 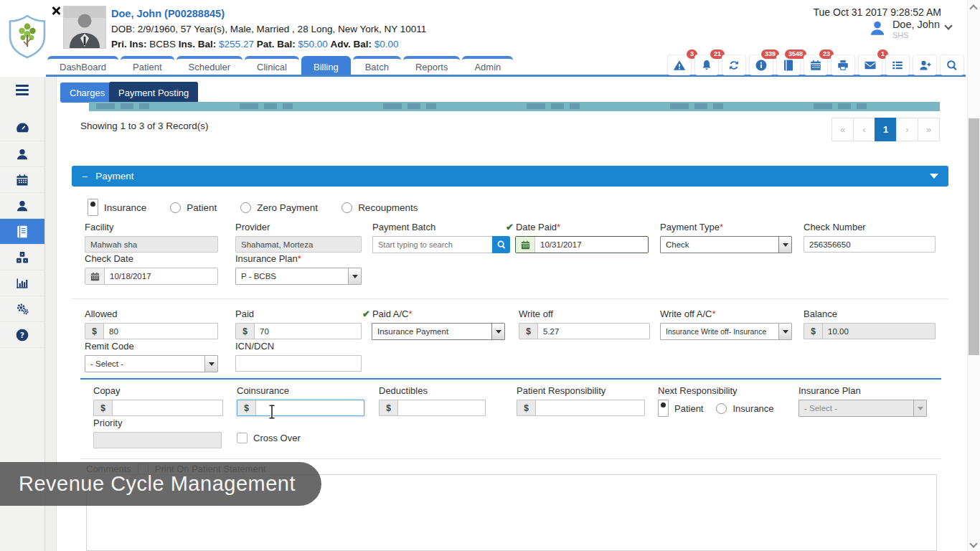 I want to click on user-plus-icon, so click(x=925, y=65).